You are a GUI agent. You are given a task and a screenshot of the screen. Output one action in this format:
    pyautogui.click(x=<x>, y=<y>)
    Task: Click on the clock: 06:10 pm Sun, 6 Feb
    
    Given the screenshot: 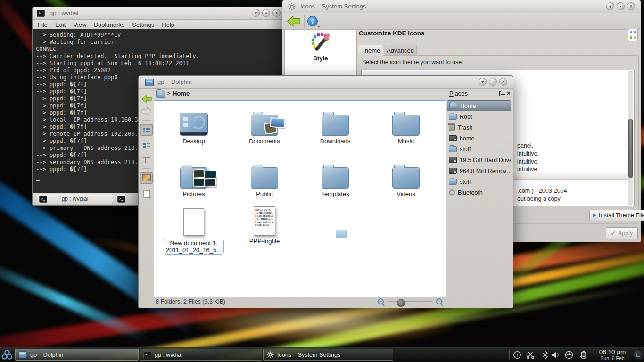 What is the action you would take?
    pyautogui.click(x=612, y=354)
    